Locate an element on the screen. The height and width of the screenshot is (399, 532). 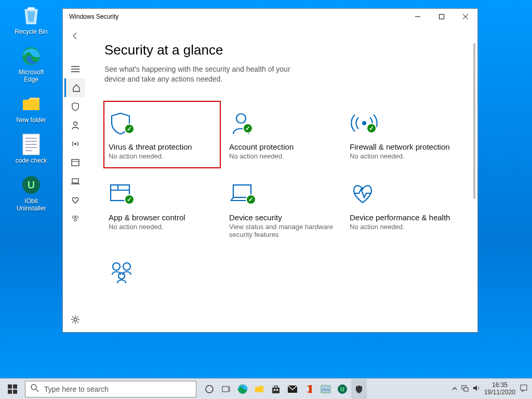
clock-time: 16:35 is located at coordinates (500, 385).